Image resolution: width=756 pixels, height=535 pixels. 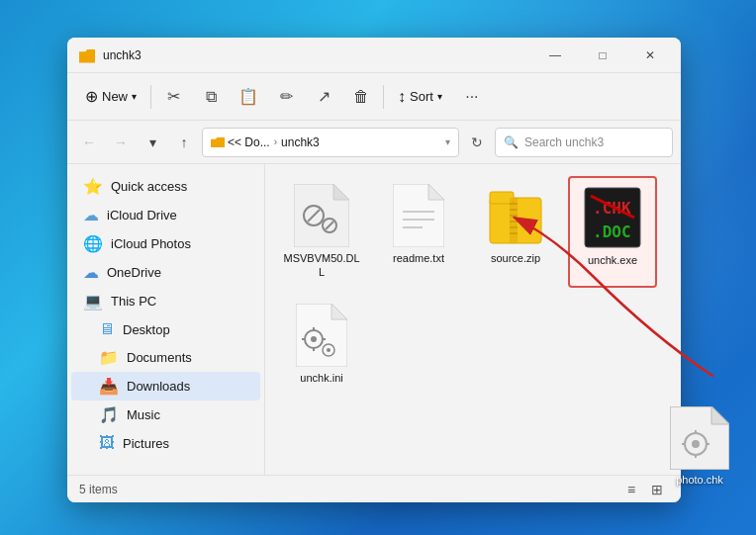 What do you see at coordinates (650, 55) in the screenshot?
I see `close-button: ✕` at bounding box center [650, 55].